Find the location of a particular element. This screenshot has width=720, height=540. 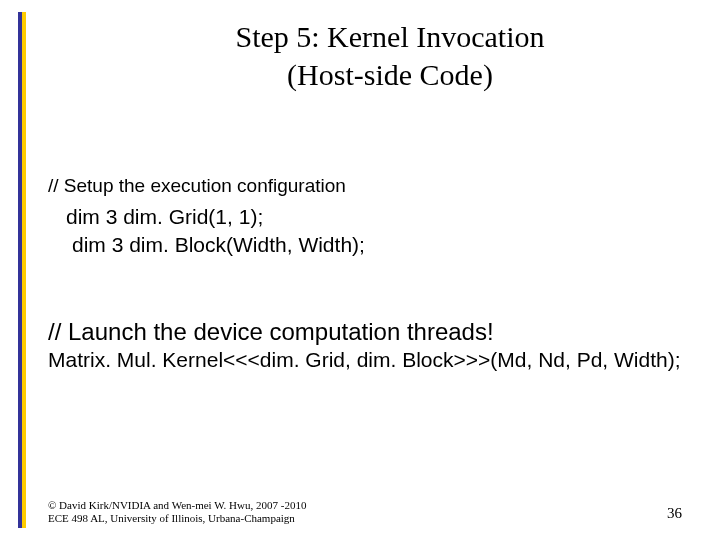

copyright-line-2: ECE 498 AL, University of Illinois, Urba… is located at coordinates (177, 519).